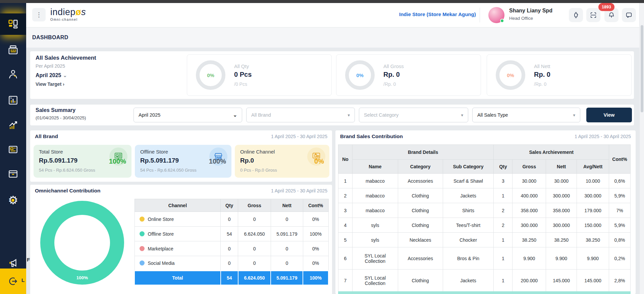 Image resolution: width=644 pixels, height=294 pixels. What do you see at coordinates (301, 115) in the screenshot?
I see `brand-select: All Brand▾` at bounding box center [301, 115].